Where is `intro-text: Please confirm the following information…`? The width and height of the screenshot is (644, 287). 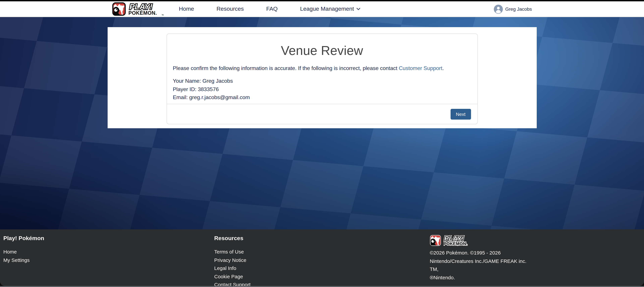
intro-text: Please confirm the following information… is located at coordinates (286, 68).